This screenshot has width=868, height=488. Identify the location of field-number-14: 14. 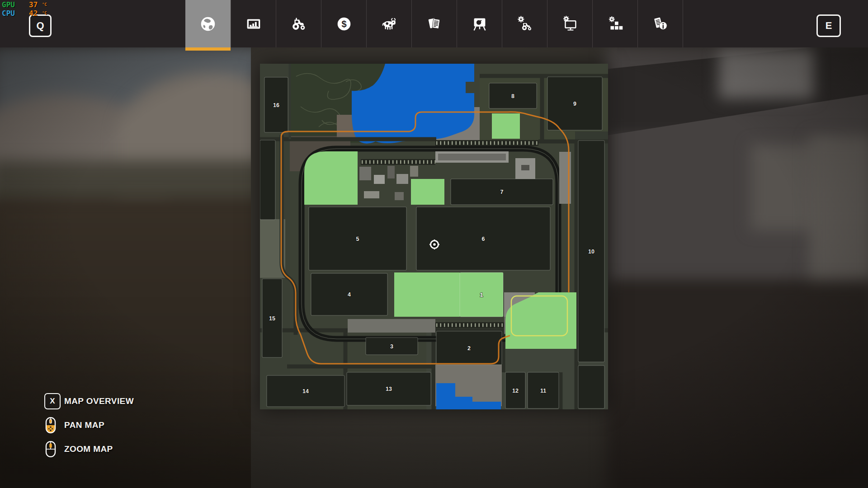
(306, 391).